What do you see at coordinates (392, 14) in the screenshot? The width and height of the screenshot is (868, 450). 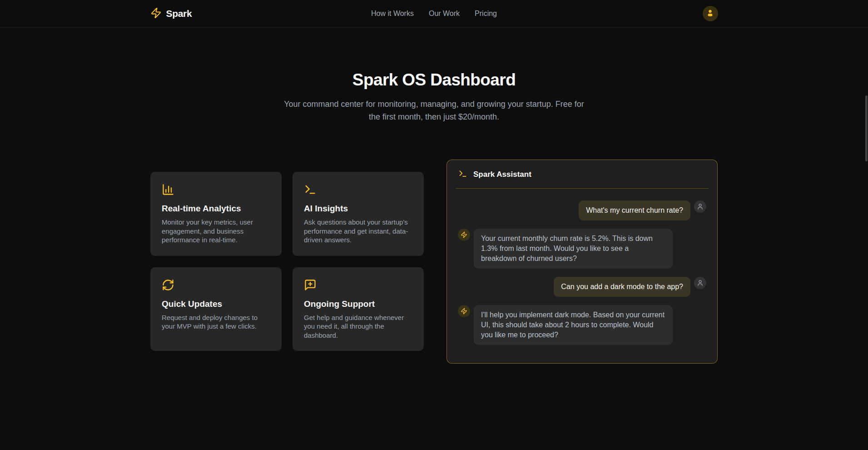 I see `nav-link-how-it-works: How it Works` at bounding box center [392, 14].